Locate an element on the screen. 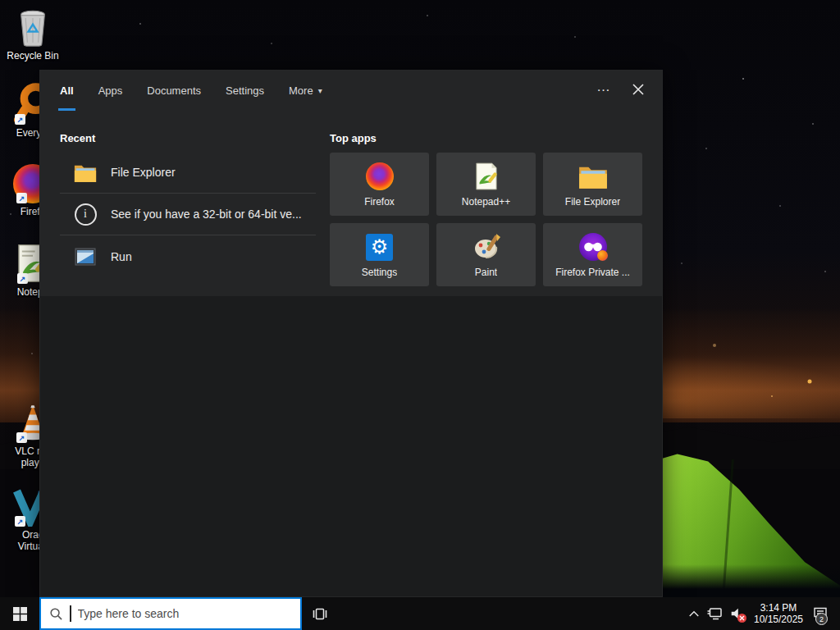 The image size is (840, 630). top-app-settings: ⚙ Settings is located at coordinates (379, 254).